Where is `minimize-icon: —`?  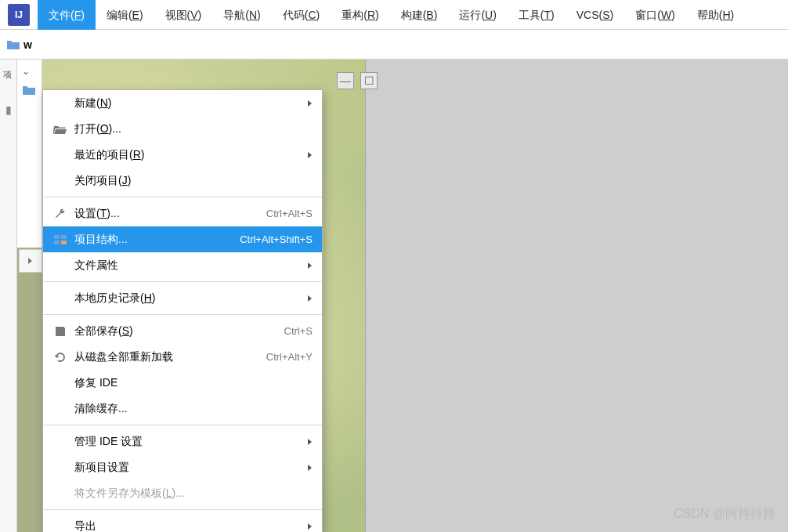 minimize-icon: — is located at coordinates (345, 81).